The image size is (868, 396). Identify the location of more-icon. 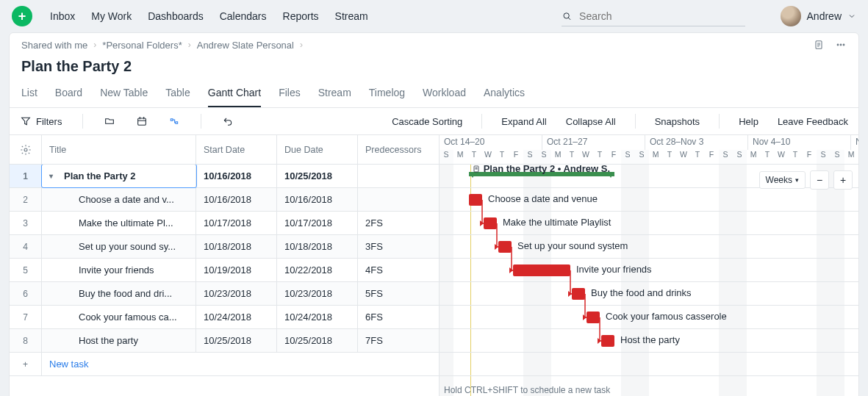
(841, 45).